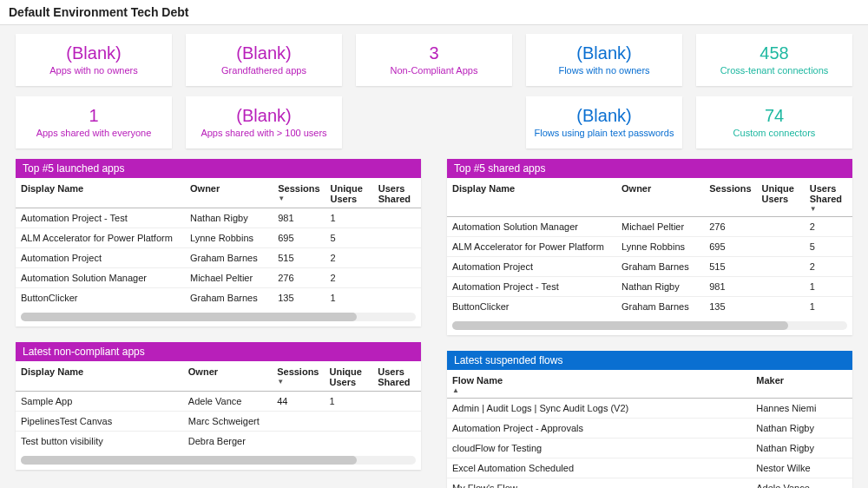 Image resolution: width=868 pixels, height=488 pixels. I want to click on kpi-card: (Blank)Grandfathered apps, so click(264, 60).